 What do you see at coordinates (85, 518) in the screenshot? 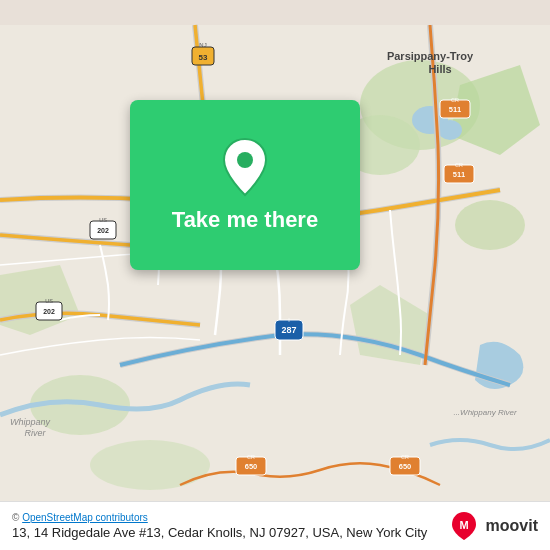
I see `osm-link: OpenStreetMap contributors` at bounding box center [85, 518].